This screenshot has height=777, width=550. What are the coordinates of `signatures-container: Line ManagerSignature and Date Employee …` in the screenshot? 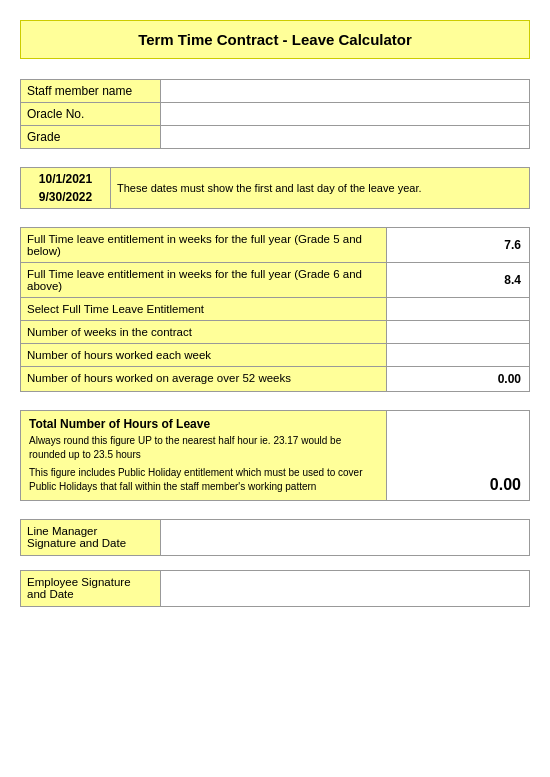 It's located at (275, 563).